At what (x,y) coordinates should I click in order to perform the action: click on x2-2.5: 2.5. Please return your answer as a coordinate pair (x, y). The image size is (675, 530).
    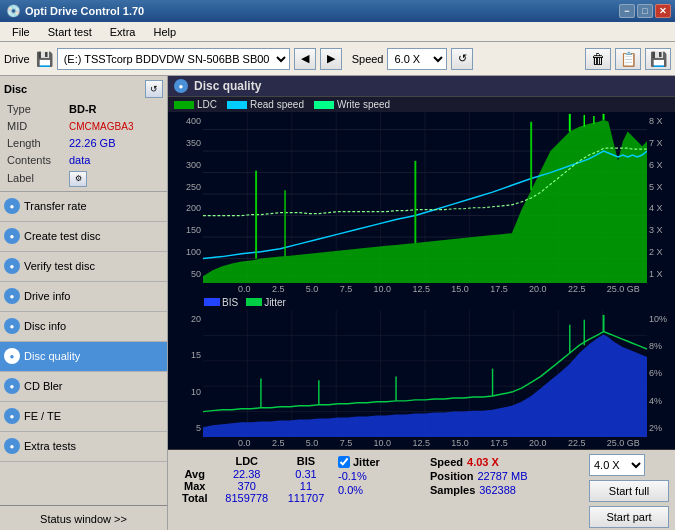
    Looking at the image, I should click on (278, 443).